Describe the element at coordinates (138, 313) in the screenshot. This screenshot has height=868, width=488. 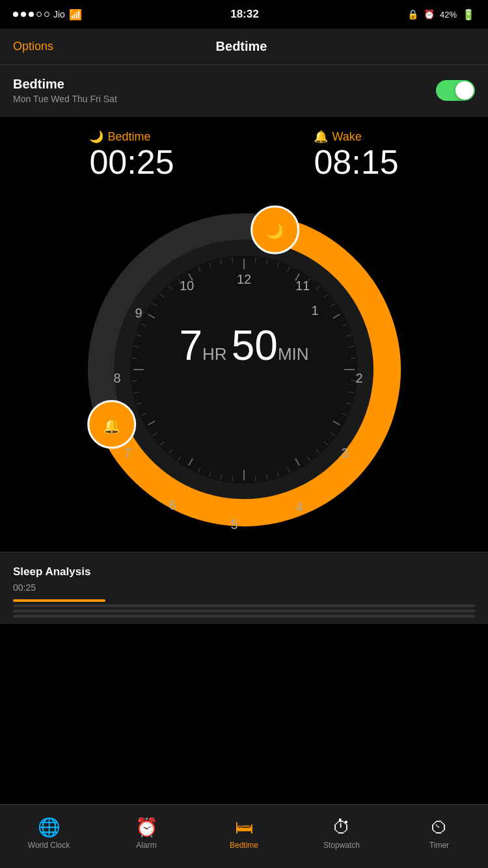
I see `svg-text: 9` at that location.